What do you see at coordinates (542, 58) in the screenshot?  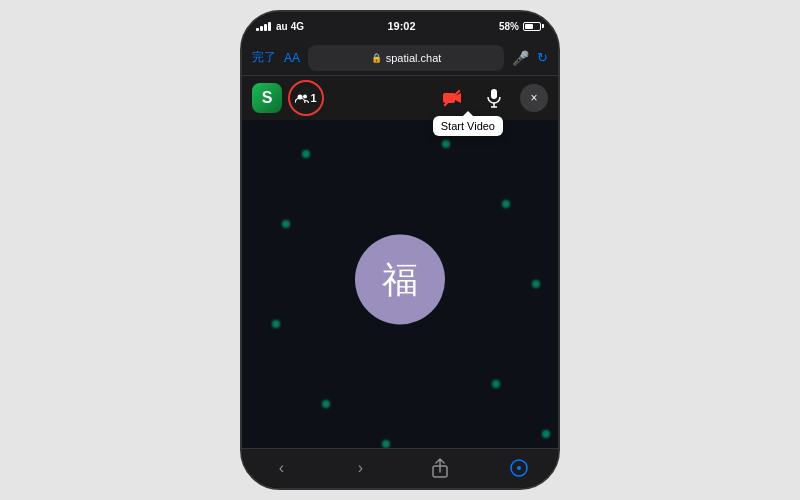 I see `reload-icon: ↻` at bounding box center [542, 58].